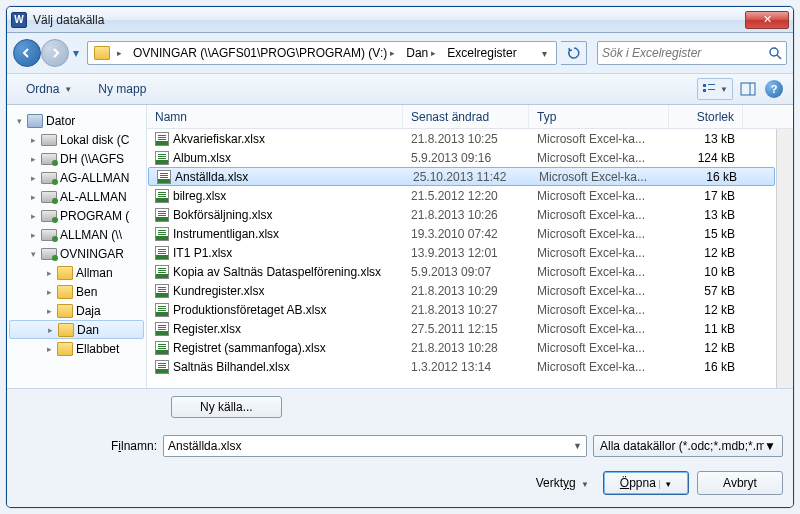  I want to click on search-input, so click(685, 53).